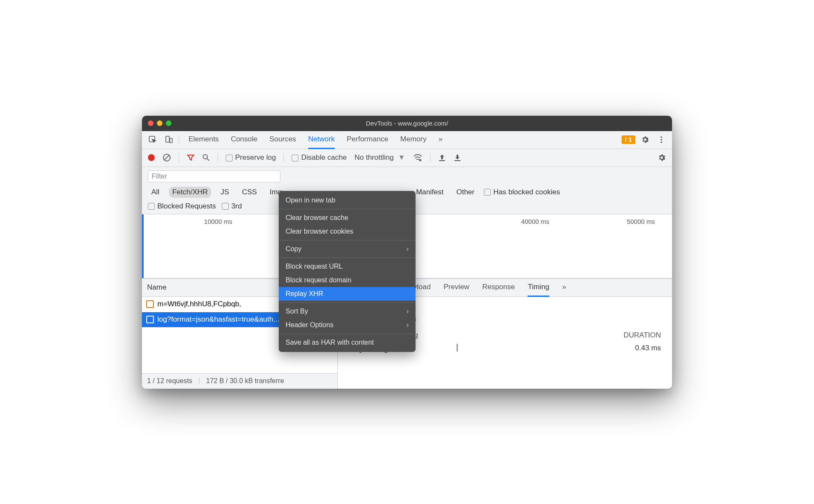  Describe the element at coordinates (522, 192) in the screenshot. I see `has-blocked-cookies-checkbox: Has blocked cookies` at that location.